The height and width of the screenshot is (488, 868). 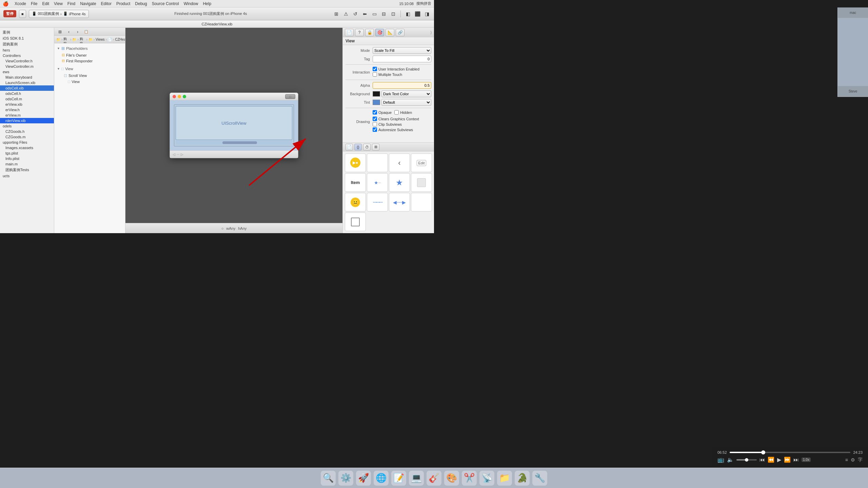 I want to click on tag-input, so click(x=402, y=59).